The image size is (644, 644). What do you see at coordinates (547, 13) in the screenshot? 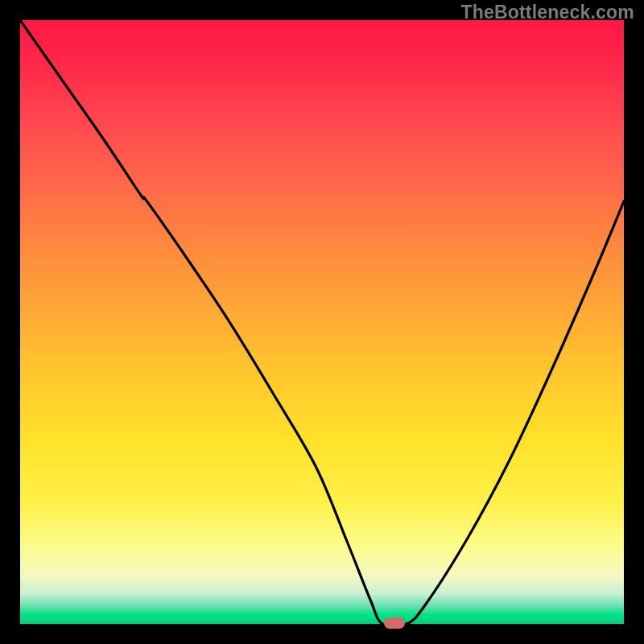
I see `watermark-text: TheBottleneck.com` at bounding box center [547, 13].